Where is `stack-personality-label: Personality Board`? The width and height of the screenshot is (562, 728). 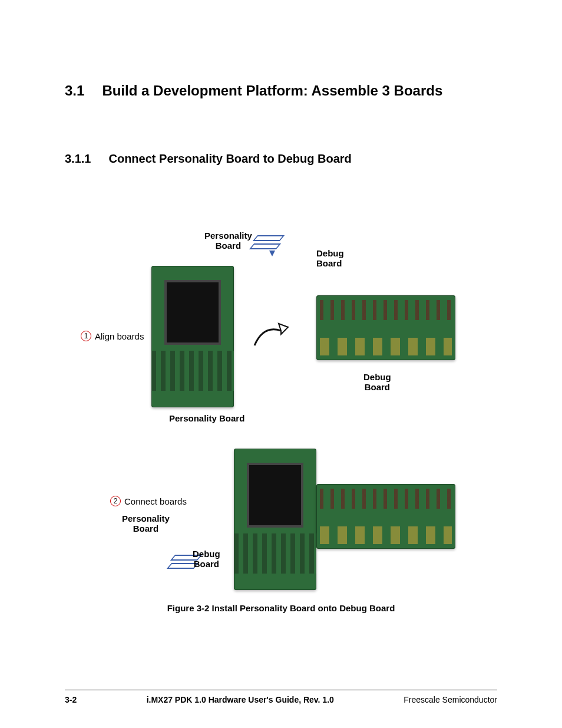
stack-personality-label: Personality Board is located at coordinates (146, 523).